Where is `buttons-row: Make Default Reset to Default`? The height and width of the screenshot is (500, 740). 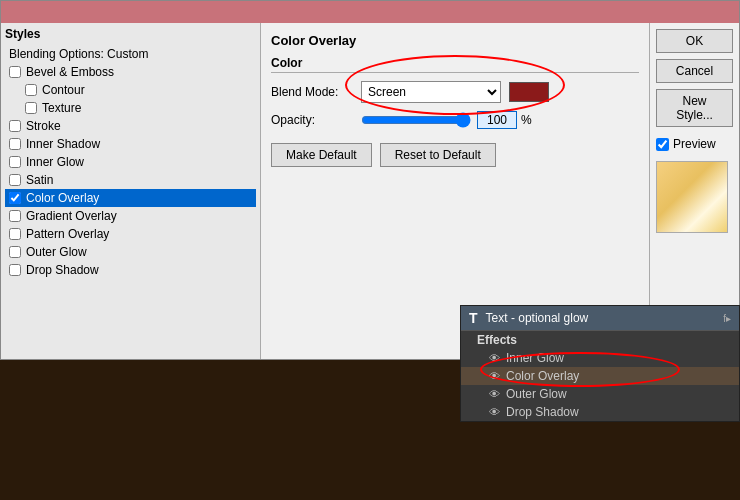 buttons-row: Make Default Reset to Default is located at coordinates (455, 155).